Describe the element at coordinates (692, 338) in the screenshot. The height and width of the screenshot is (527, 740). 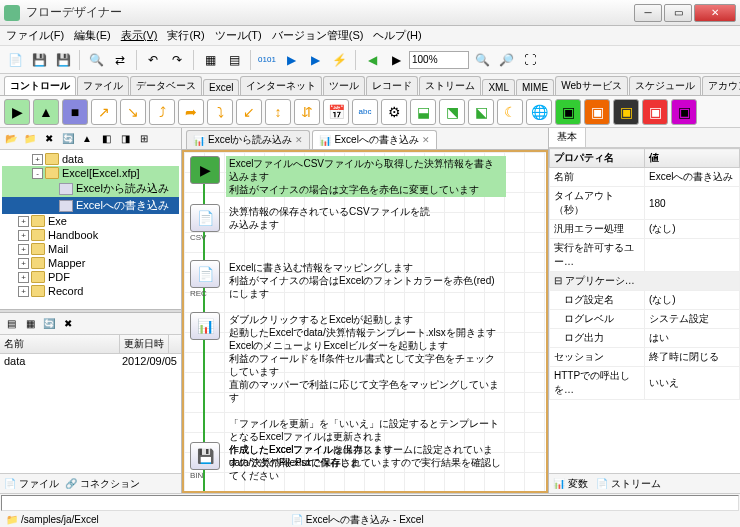
I see `prop-value: はい` at that location.